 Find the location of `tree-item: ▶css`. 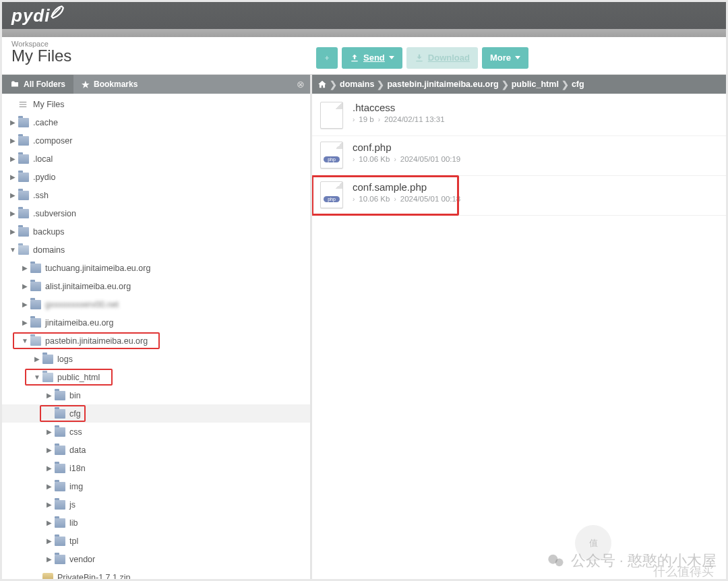

tree-item: ▶css is located at coordinates (156, 431).